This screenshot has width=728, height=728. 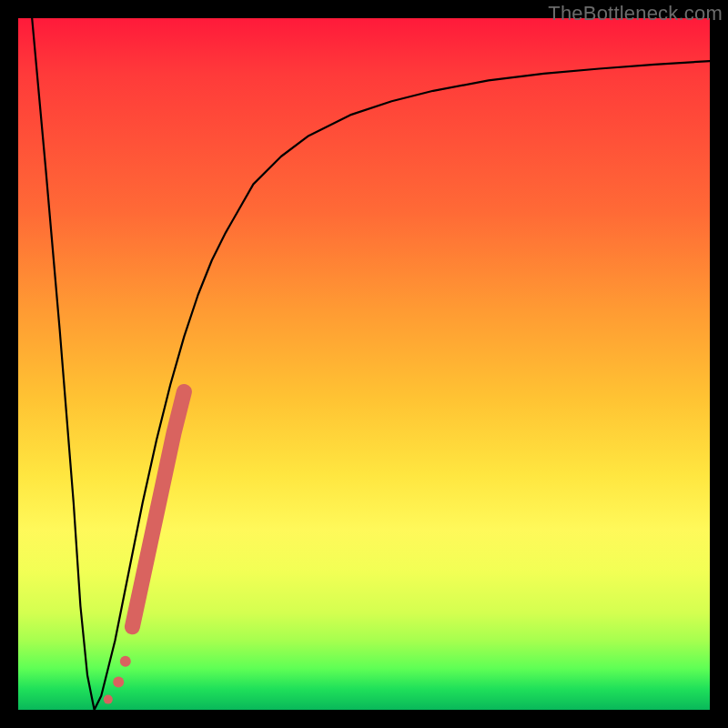 What do you see at coordinates (158, 509) in the screenshot?
I see `marker-pill` at bounding box center [158, 509].